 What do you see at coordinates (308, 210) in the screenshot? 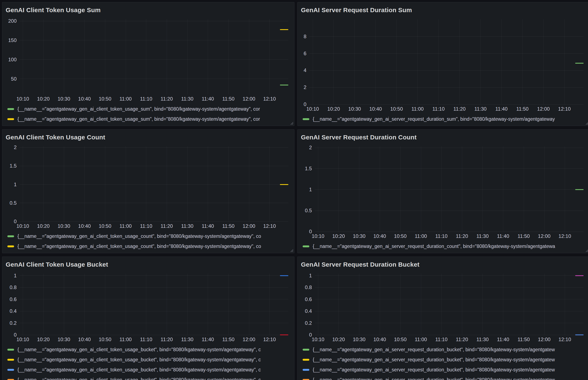
I see `y-axis-tick-label: 0.5` at bounding box center [308, 210].